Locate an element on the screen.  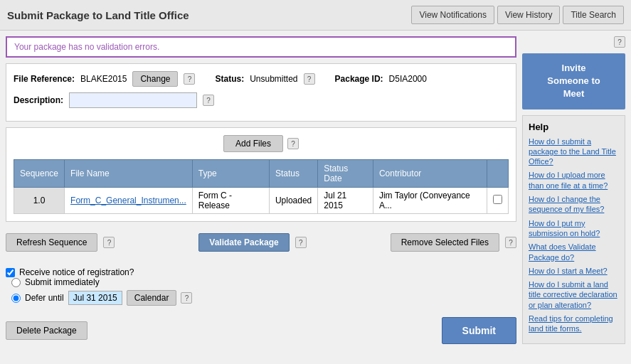
change-button: Change is located at coordinates (155, 79).